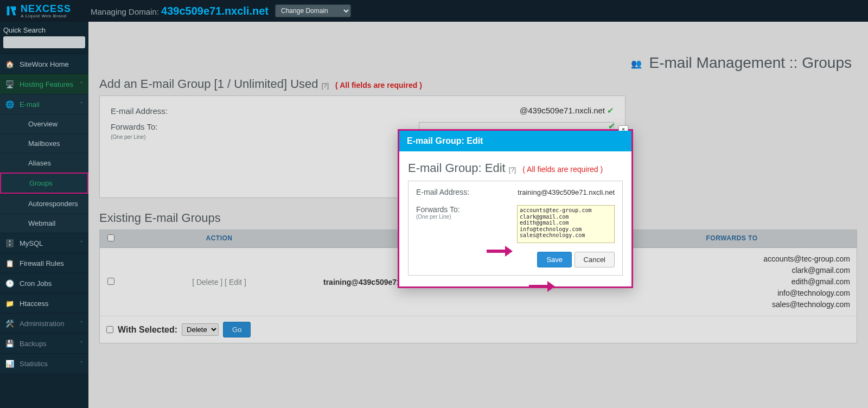 The height and width of the screenshot is (408, 868). What do you see at coordinates (434, 11) in the screenshot?
I see `top-bar: NEXCESS A Liquid Web Brand Managing Doma…` at bounding box center [434, 11].